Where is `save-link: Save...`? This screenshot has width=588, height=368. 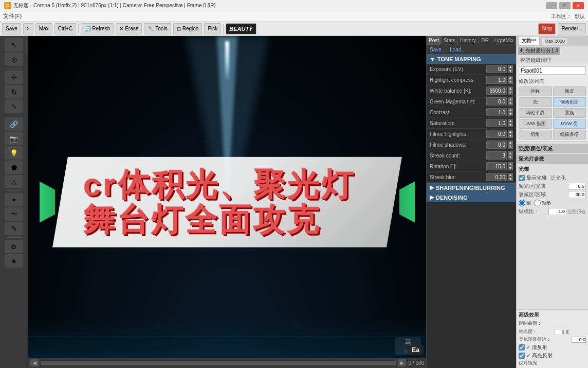 save-link: Save... is located at coordinates (438, 49).